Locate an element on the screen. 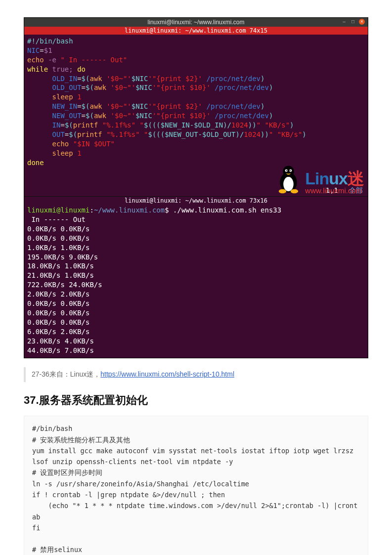 Image resolution: width=392 pixels, height=555 pixels. section-heading: 37.服务器系统配置初始化 is located at coordinates (196, 400).